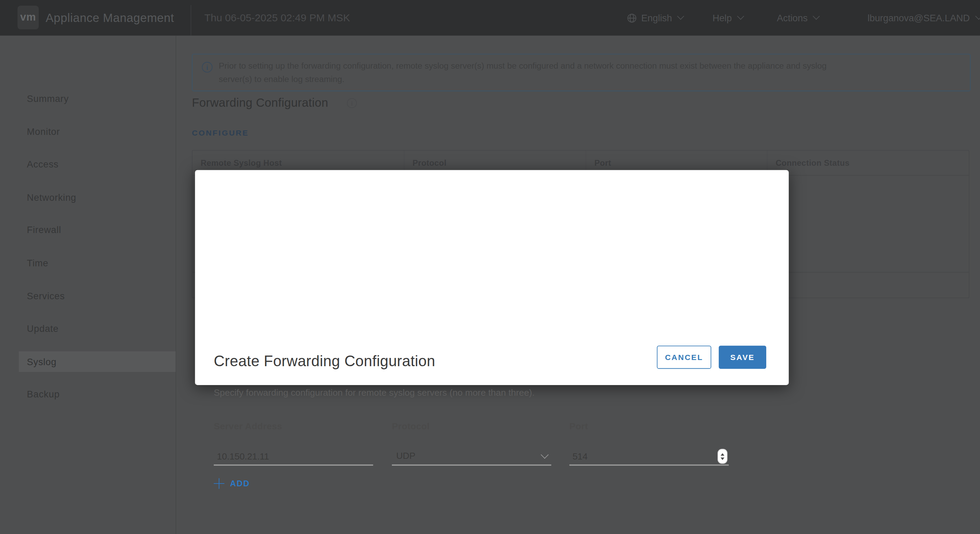 Image resolution: width=980 pixels, height=534 pixels. Describe the element at coordinates (411, 426) in the screenshot. I see `protocol-label: Protocol` at that location.